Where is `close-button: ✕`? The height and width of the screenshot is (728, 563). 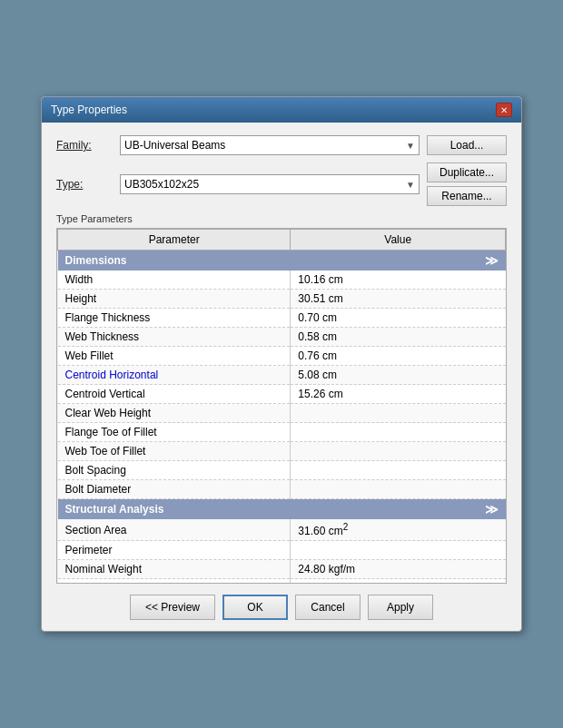 close-button: ✕ is located at coordinates (504, 110).